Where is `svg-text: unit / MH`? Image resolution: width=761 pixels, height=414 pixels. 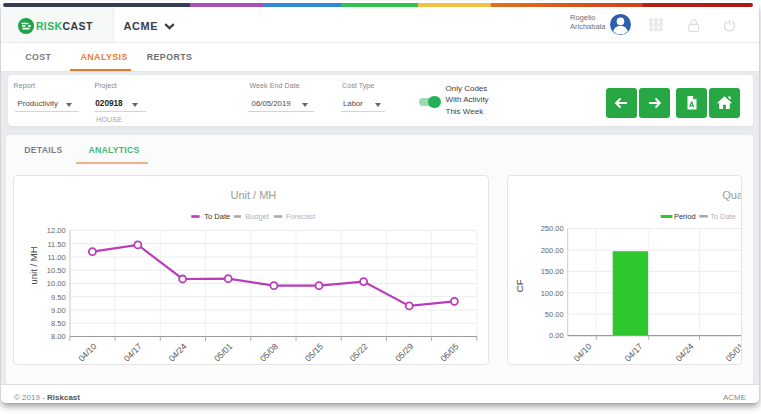
svg-text: unit / MH is located at coordinates (34, 265).